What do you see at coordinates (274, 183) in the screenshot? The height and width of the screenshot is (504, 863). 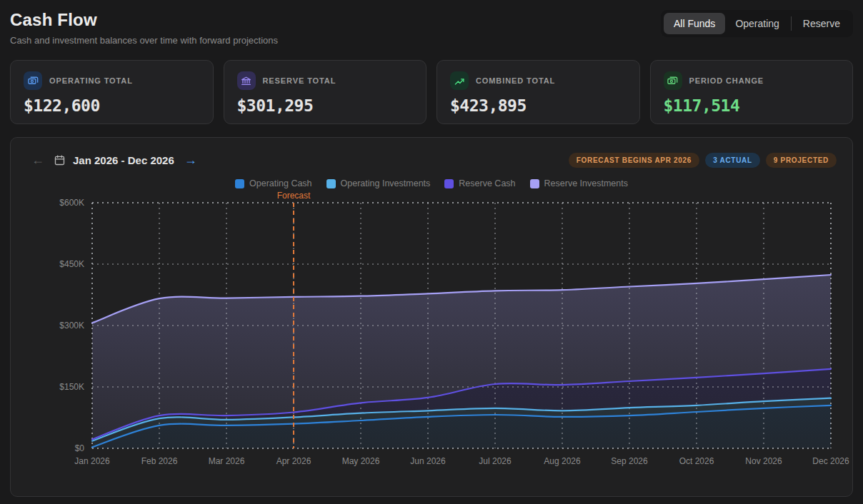 I see `legend-item-operating-cash: Operating Cash` at bounding box center [274, 183].